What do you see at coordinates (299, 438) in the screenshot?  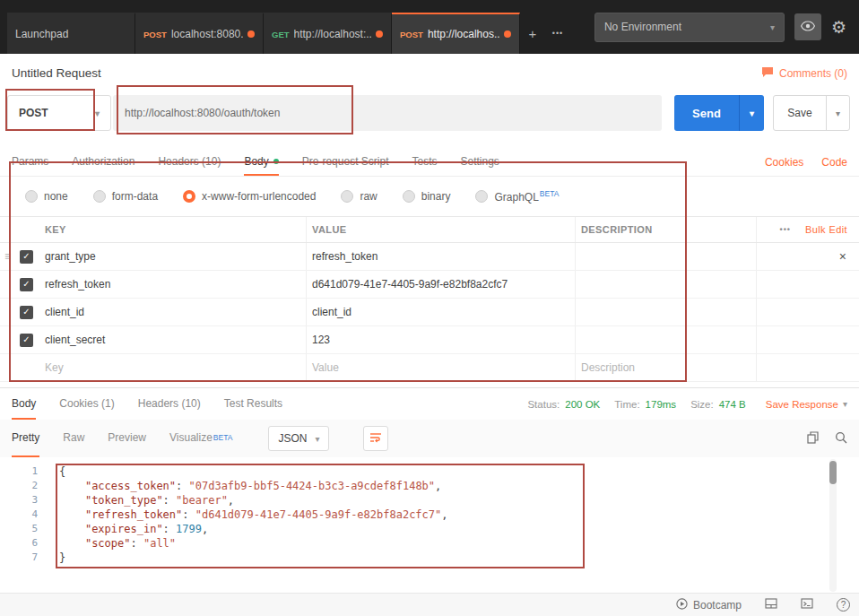 I see `format-selector: JSON ▾` at bounding box center [299, 438].